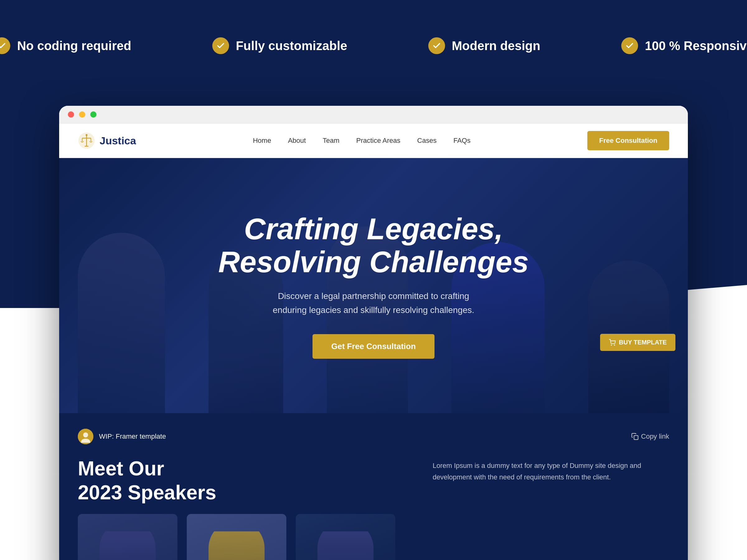 This screenshot has width=747, height=560. I want to click on copy-link-button: Copy link, so click(650, 436).